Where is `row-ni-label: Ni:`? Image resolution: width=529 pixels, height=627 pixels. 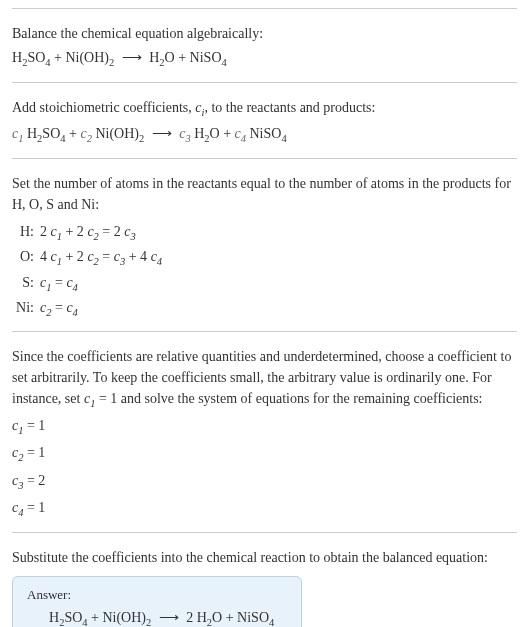 row-ni-label: Ni: is located at coordinates (26, 309).